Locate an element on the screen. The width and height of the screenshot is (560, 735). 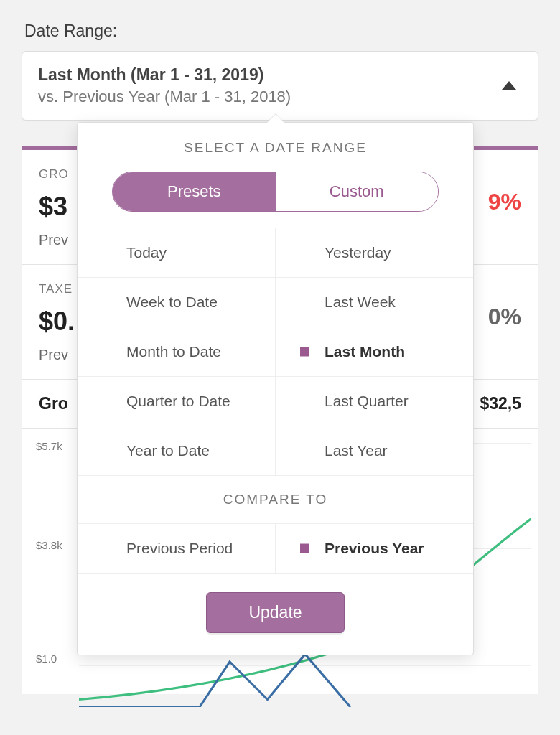
chart-y-label: $3.8k is located at coordinates (49, 546).